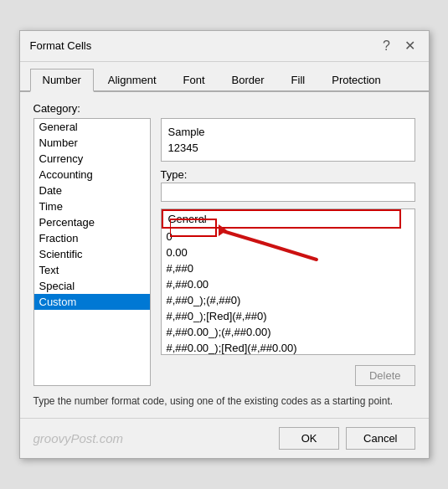 The height and width of the screenshot is (489, 448). I want to click on watermark: groovyPost.com, so click(79, 439).